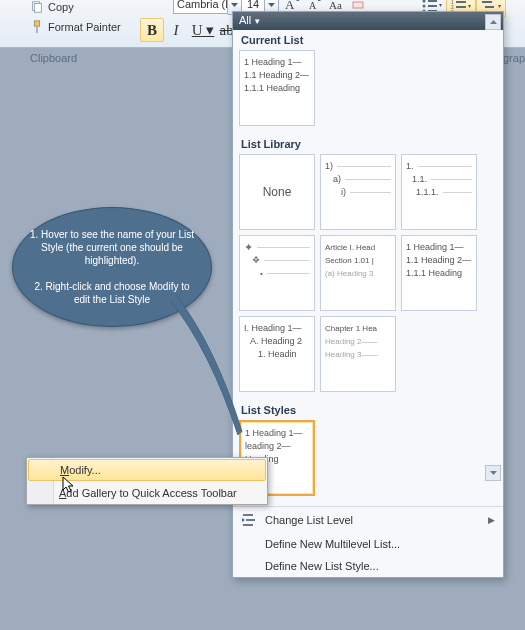  What do you see at coordinates (368, 410) in the screenshot?
I see `list-styles-header: List Styles` at bounding box center [368, 410].